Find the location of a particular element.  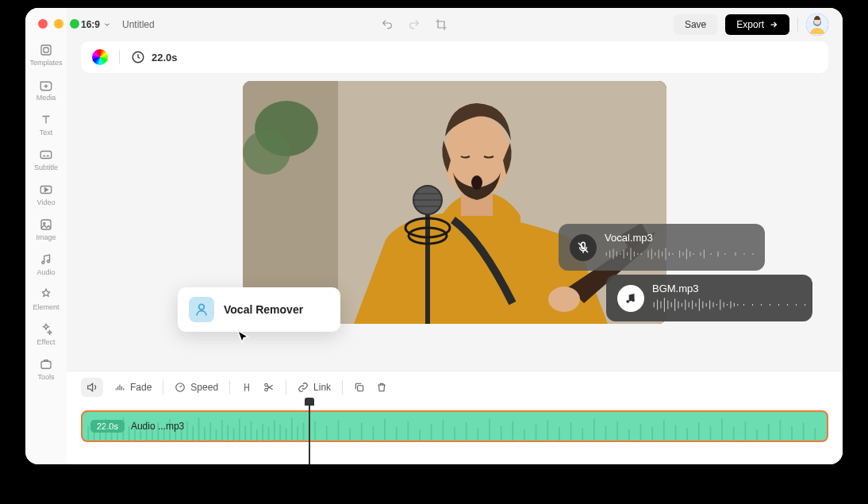

vocal-chip-label: Vocal.mp3 is located at coordinates (683, 238).